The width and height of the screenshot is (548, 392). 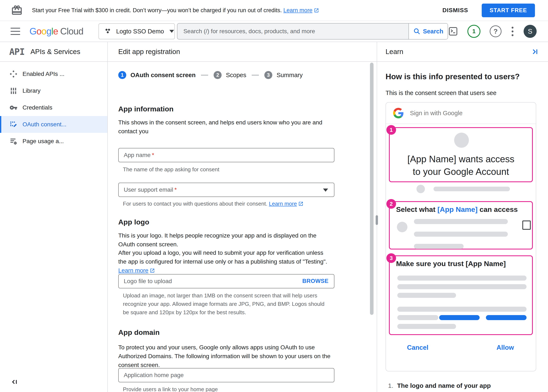 What do you see at coordinates (225, 262) in the screenshot?
I see `app-logo-description-2: After you upload a logo, you will need t…` at bounding box center [225, 262].